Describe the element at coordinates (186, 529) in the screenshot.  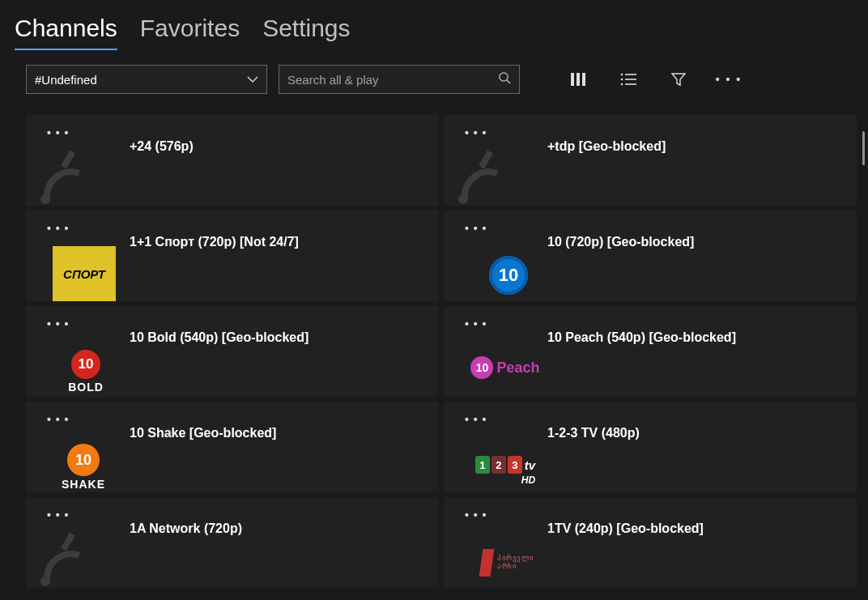
I see `channel-title: 1A Network (720p)` at that location.